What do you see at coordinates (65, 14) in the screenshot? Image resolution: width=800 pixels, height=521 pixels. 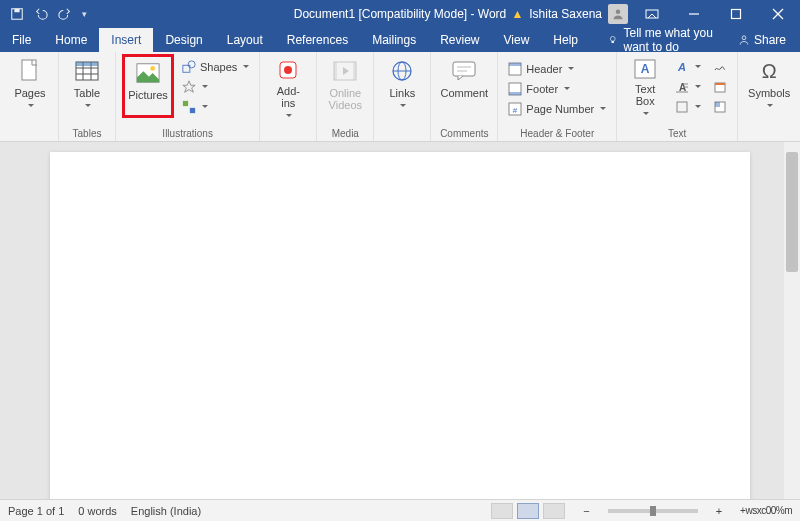 I see `redo-icon` at bounding box center [65, 14].